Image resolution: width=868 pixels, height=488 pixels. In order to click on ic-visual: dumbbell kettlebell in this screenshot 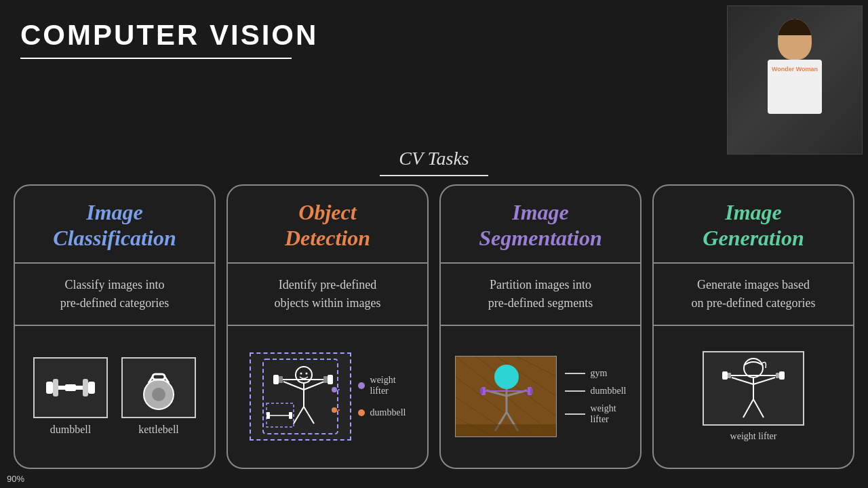, I will do `click(115, 396)`.